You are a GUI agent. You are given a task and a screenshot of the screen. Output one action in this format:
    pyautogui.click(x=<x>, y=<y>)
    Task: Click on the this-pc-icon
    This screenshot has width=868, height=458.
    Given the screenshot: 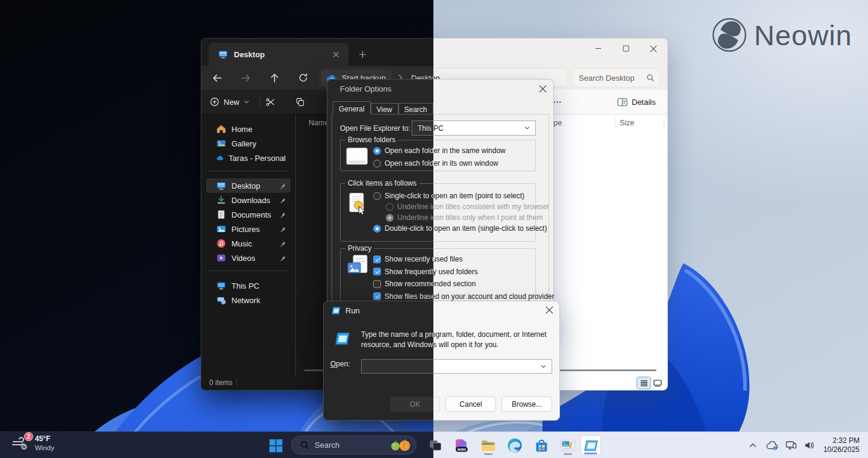 What is the action you would take?
    pyautogui.click(x=221, y=286)
    